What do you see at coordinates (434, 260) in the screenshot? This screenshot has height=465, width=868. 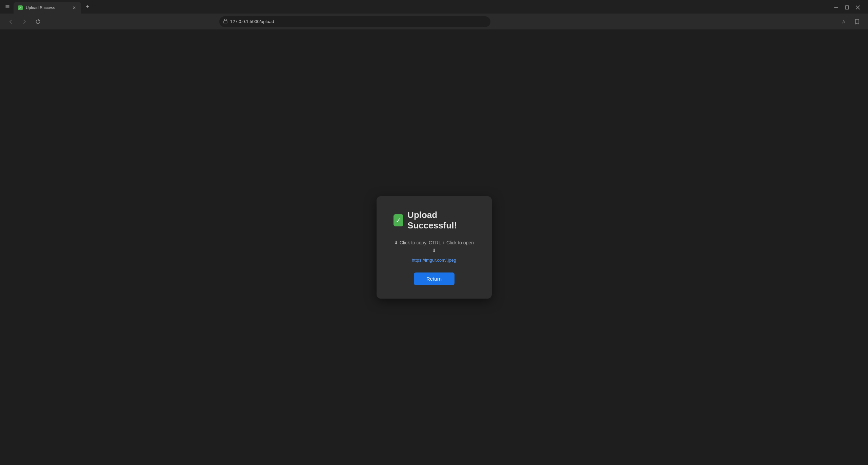 I see `imgur-link: https://imgur.com/.jpeg` at bounding box center [434, 260].